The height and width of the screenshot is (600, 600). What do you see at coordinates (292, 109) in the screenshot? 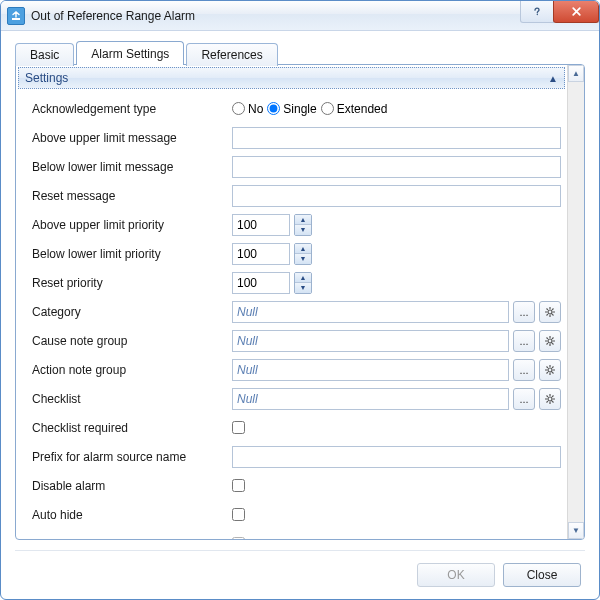
I see `ack-single-option: Single` at bounding box center [292, 109].